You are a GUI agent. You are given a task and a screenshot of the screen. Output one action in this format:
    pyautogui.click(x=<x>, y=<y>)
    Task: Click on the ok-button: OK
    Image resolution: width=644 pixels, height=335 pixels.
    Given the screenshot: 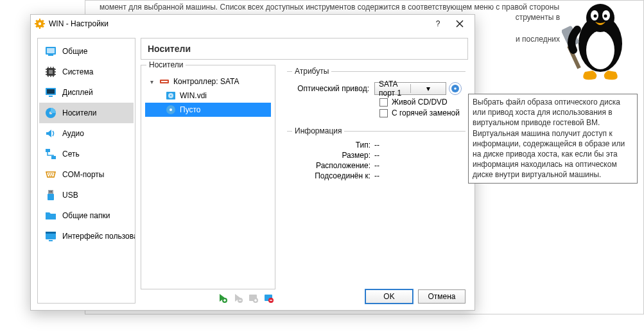 What is the action you would take?
    pyautogui.click(x=389, y=296)
    